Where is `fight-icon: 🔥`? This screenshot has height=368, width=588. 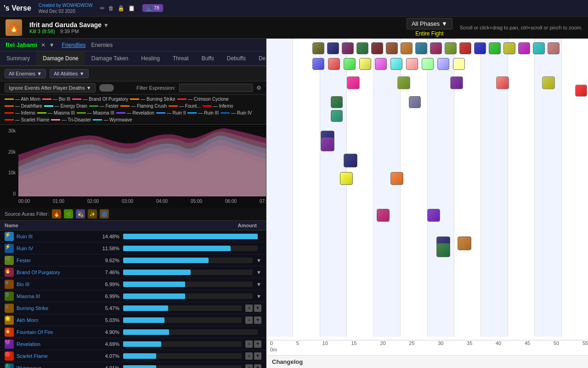
fight-icon: 🔥 is located at coordinates (14, 28).